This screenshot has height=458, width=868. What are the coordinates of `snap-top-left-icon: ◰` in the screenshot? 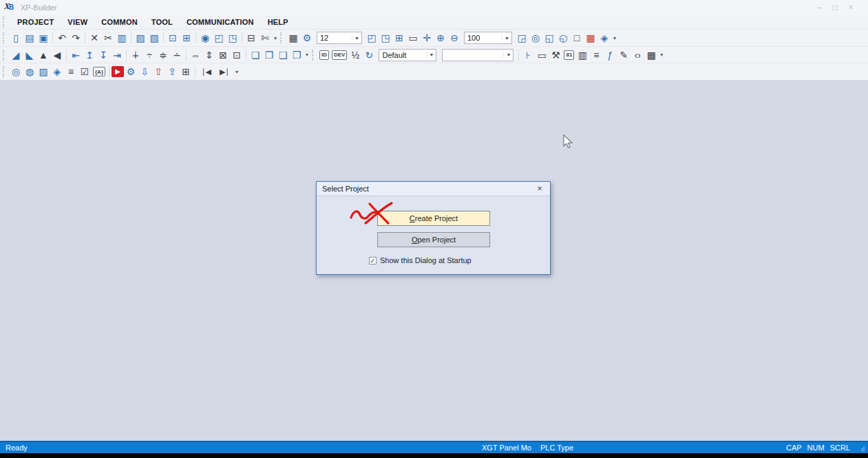 It's located at (372, 38).